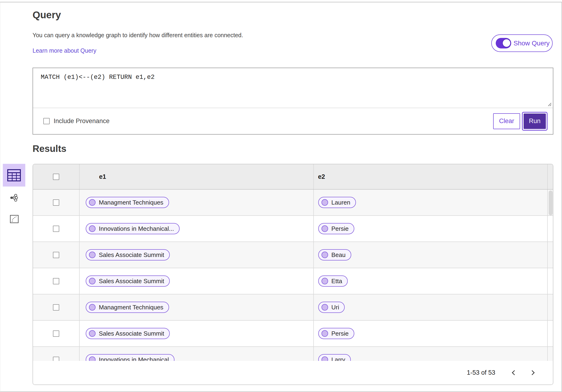  I want to click on toggle-knob, so click(506, 43).